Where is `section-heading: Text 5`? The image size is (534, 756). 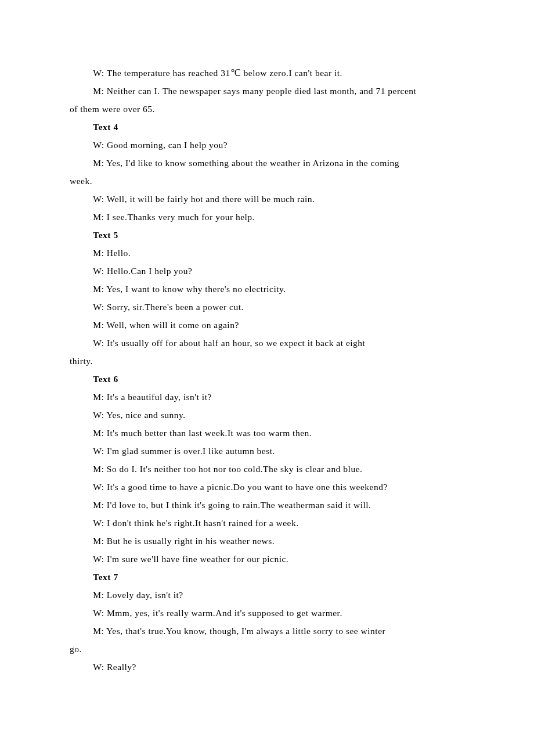 section-heading: Text 5 is located at coordinates (267, 235).